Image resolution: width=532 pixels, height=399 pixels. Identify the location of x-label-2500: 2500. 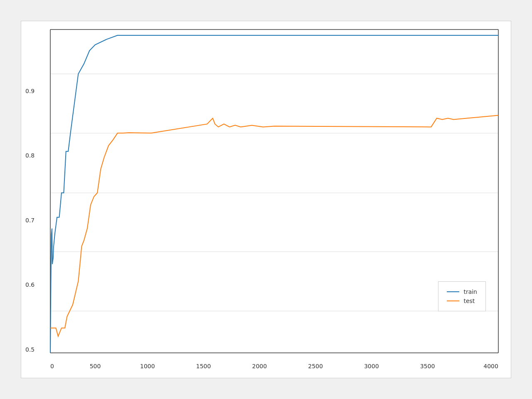
(315, 366).